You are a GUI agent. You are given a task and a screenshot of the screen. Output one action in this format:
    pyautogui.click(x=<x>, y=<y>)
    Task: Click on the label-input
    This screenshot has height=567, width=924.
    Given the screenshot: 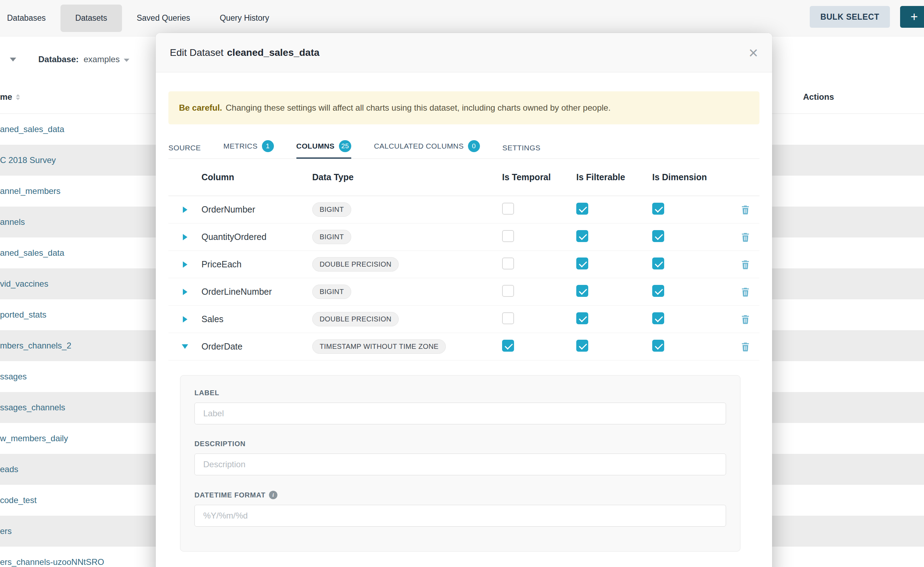 What is the action you would take?
    pyautogui.click(x=460, y=414)
    